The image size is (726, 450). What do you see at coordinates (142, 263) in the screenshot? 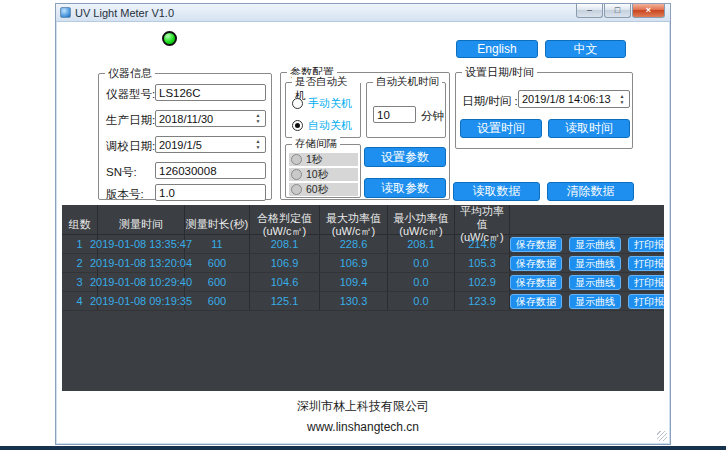
I see `cell-time: 2019-01-08 13:20:04` at bounding box center [142, 263].